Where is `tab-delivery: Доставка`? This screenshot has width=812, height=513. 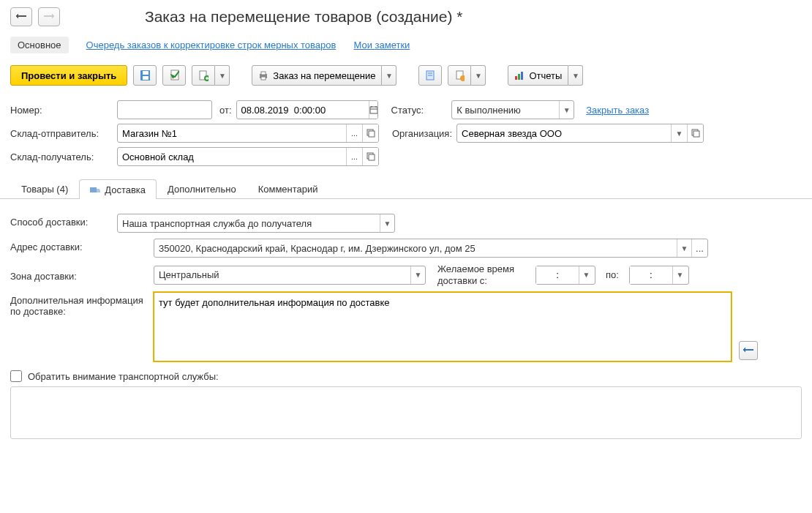
tab-delivery: Доставка is located at coordinates (118, 189).